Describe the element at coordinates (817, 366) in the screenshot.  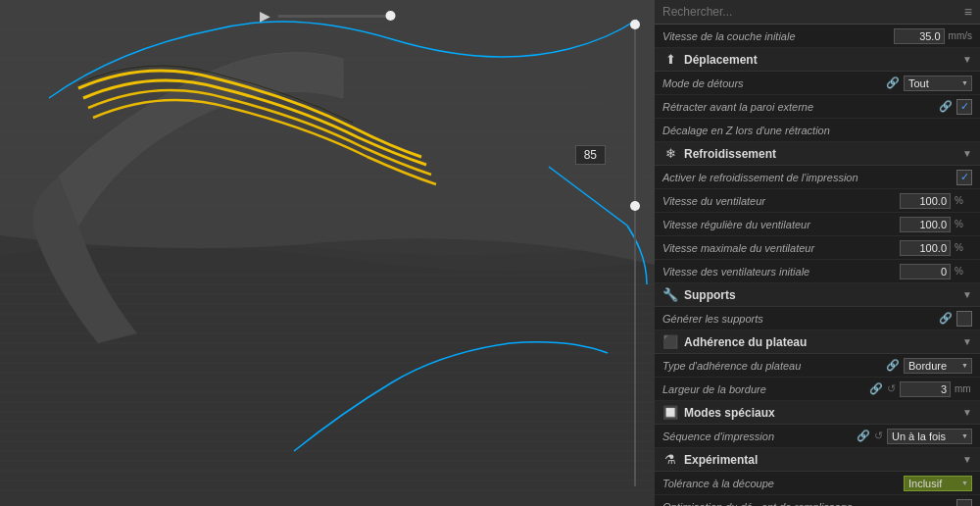
I see `type-adherence-row: Type d'adhérence du plateau 🔗 Bordure Ju…` at that location.